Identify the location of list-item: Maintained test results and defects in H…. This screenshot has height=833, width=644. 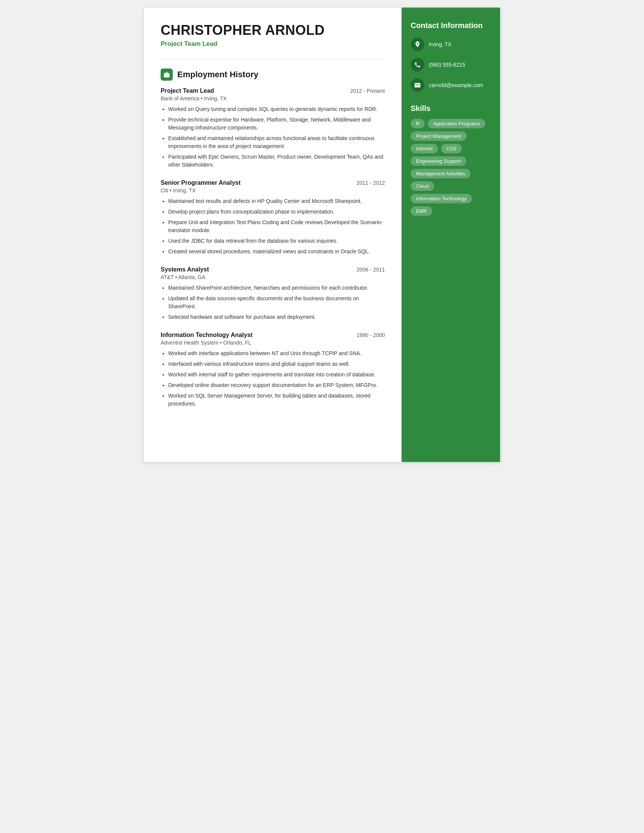
(277, 201).